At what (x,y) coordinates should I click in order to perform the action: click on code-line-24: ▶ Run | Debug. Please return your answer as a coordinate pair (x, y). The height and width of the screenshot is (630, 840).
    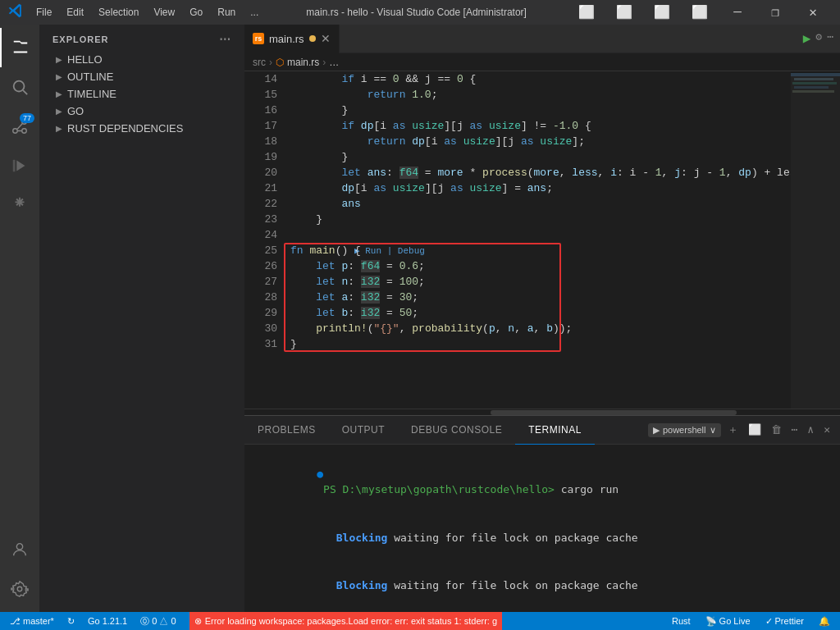
    Looking at the image, I should click on (541, 235).